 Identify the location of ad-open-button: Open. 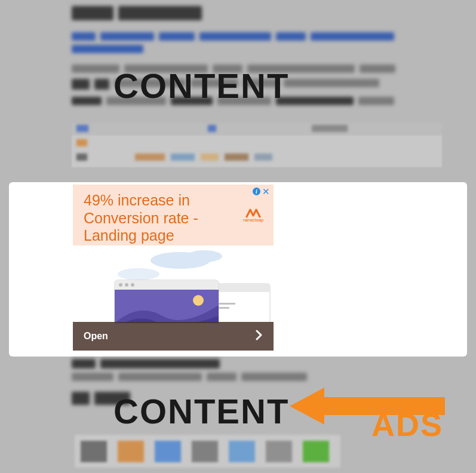
(173, 336).